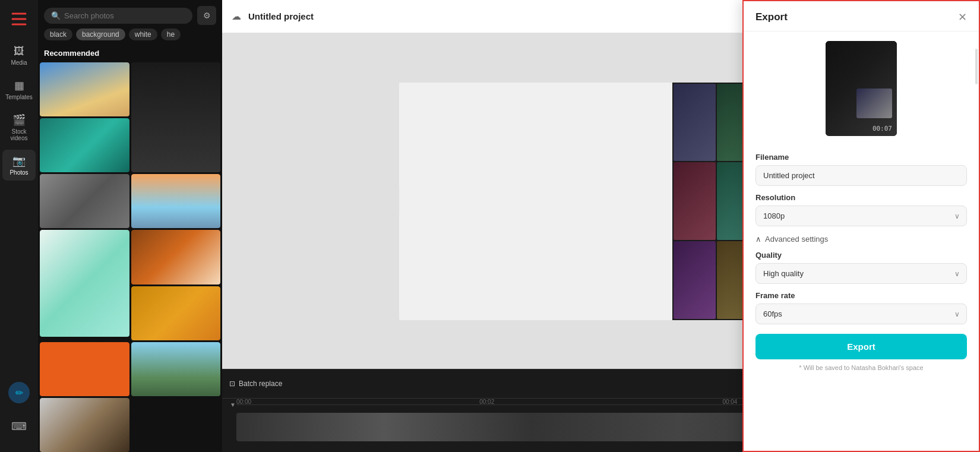 The width and height of the screenshot is (980, 452). What do you see at coordinates (861, 216) in the screenshot?
I see `resolution-select: 1080p 720p 4K 480p` at bounding box center [861, 216].